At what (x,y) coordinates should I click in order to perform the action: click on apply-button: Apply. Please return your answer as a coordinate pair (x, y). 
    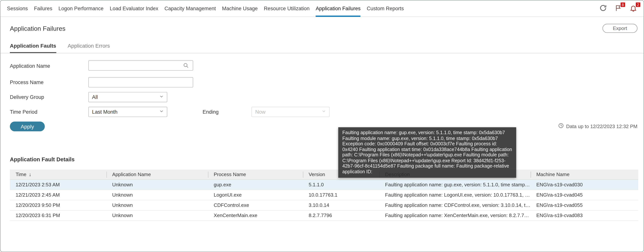
    Looking at the image, I should click on (28, 126).